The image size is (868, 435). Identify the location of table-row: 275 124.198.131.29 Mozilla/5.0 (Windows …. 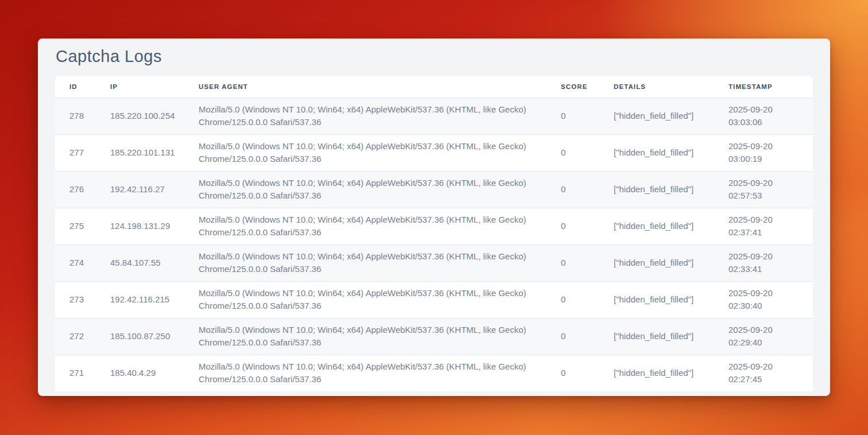
(434, 226).